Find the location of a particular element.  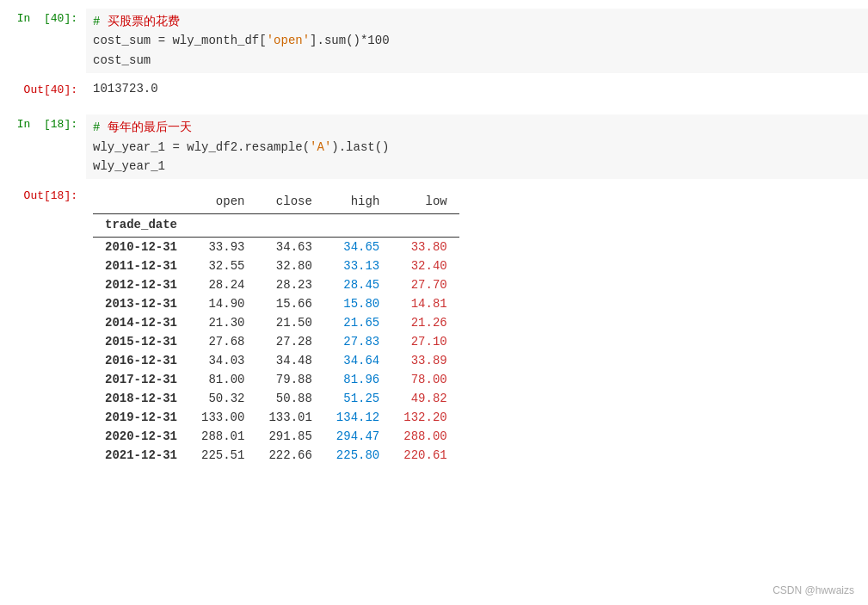

output-value-40: 1013723.0 is located at coordinates (477, 89).